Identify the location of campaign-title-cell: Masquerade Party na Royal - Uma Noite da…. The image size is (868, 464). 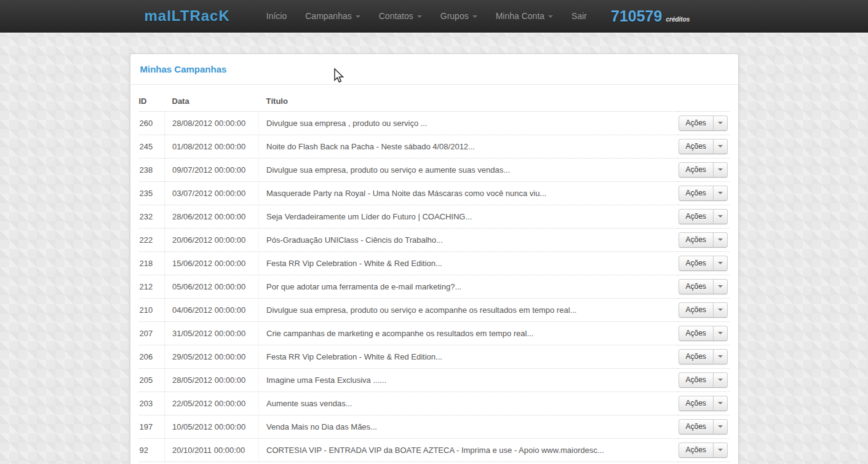
(469, 194).